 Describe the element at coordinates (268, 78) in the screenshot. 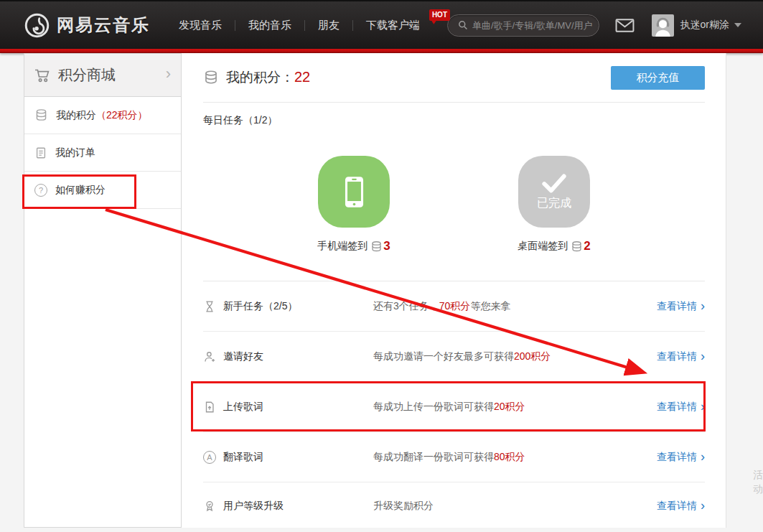

I see `my-points-label: 我的积分：22` at that location.